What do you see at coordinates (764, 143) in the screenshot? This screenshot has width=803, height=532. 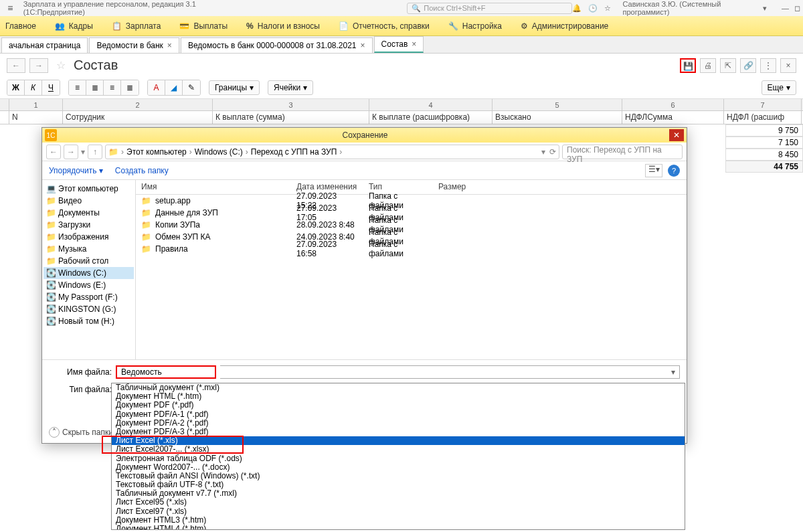 I see `cell-value: 7 150` at bounding box center [764, 143].